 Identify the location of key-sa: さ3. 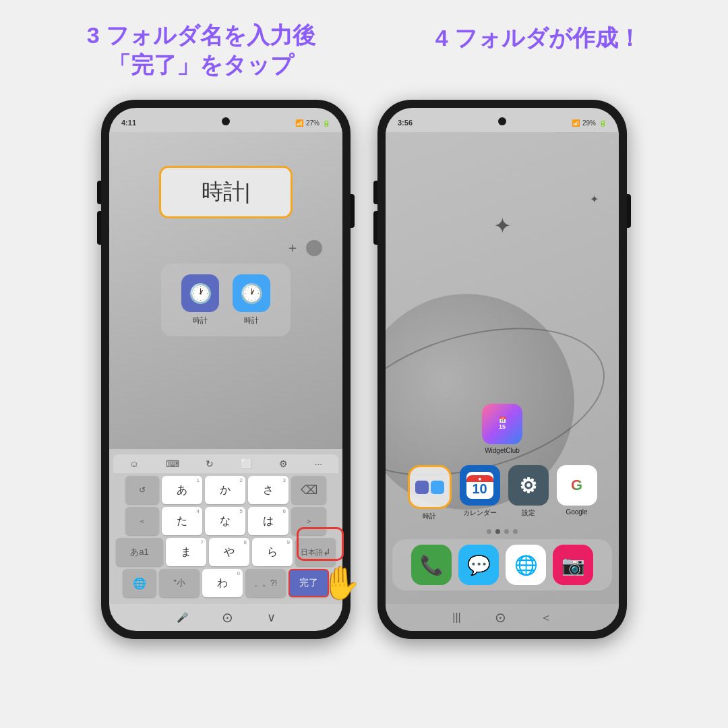
(268, 490).